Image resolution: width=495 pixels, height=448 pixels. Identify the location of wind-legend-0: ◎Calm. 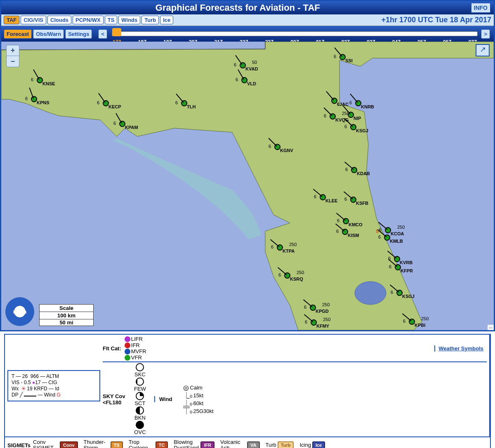
(198, 387).